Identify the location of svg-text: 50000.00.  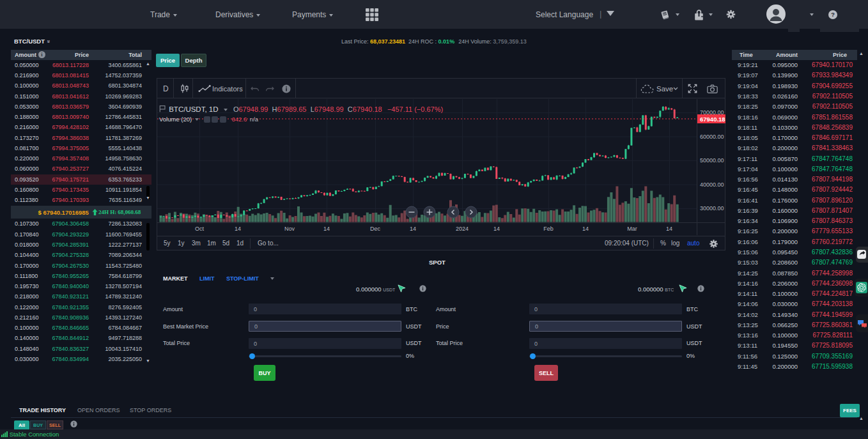
(712, 160).